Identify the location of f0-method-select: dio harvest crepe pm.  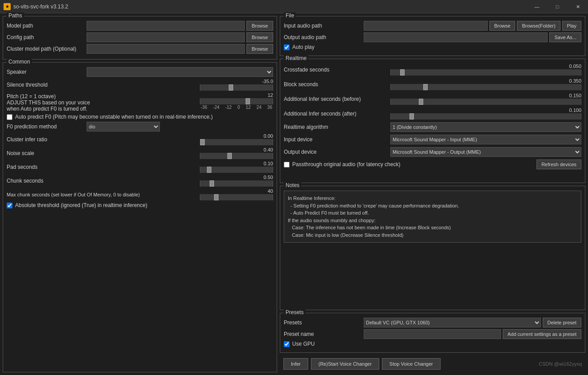
(123, 127).